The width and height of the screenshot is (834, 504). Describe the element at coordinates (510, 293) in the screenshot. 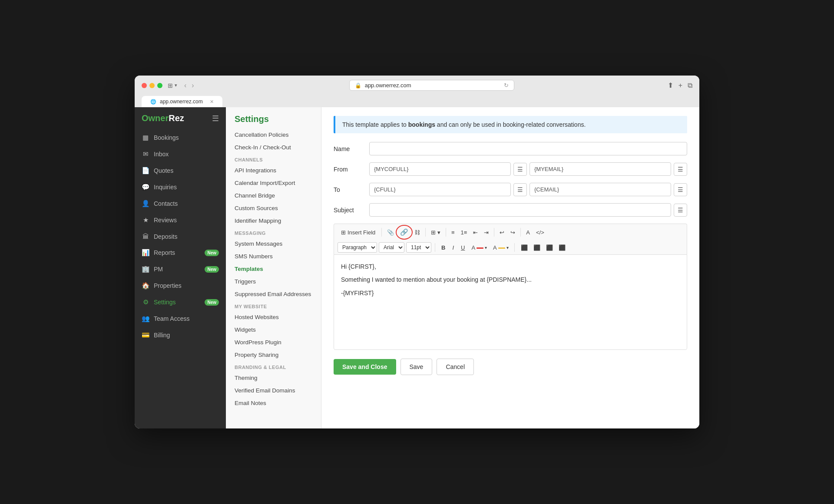

I see `editor-line3: -{MYFIRST}` at that location.